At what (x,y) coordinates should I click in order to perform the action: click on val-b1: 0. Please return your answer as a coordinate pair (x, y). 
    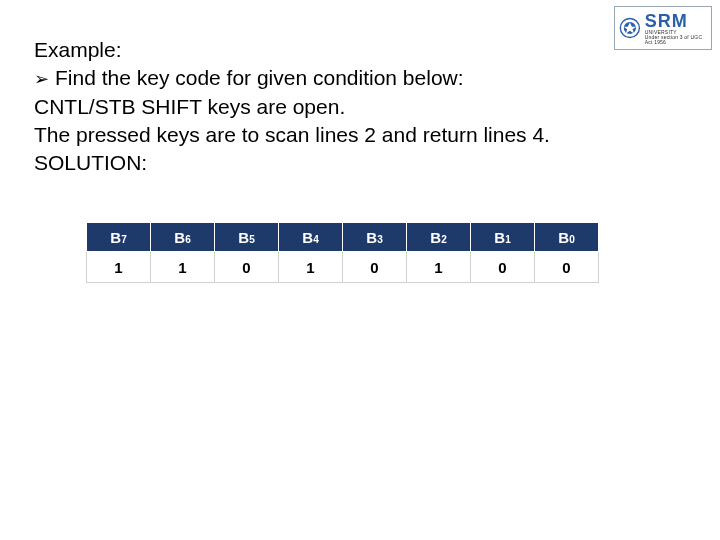
    Looking at the image, I should click on (503, 268).